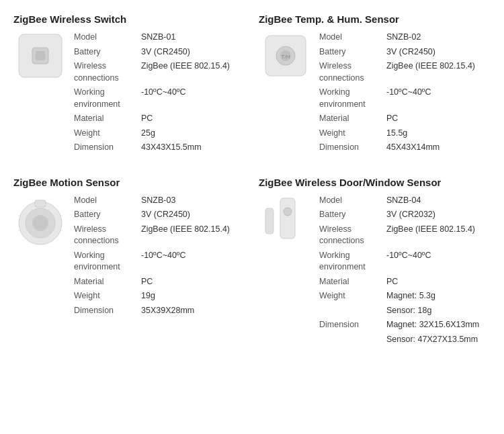 This screenshot has width=504, height=434. Describe the element at coordinates (438, 119) in the screenshot. I see `spec-value: PC` at that location.